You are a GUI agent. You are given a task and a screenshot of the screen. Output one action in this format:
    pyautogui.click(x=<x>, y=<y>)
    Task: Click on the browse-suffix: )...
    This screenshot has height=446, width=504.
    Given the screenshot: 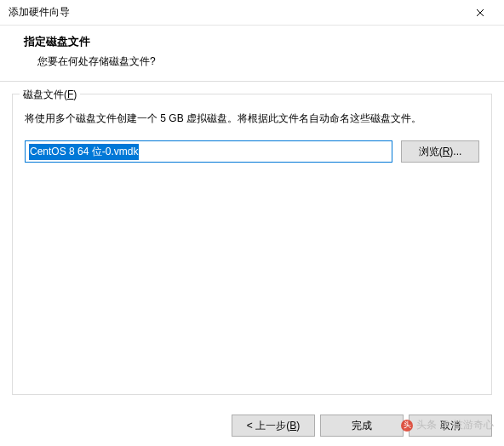 What is the action you would take?
    pyautogui.click(x=455, y=152)
    